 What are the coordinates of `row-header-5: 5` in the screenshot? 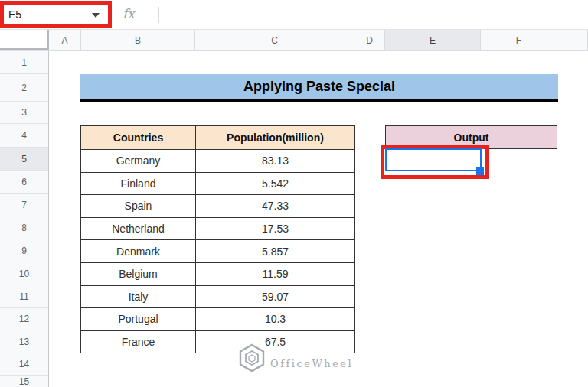 It's located at (24, 159).